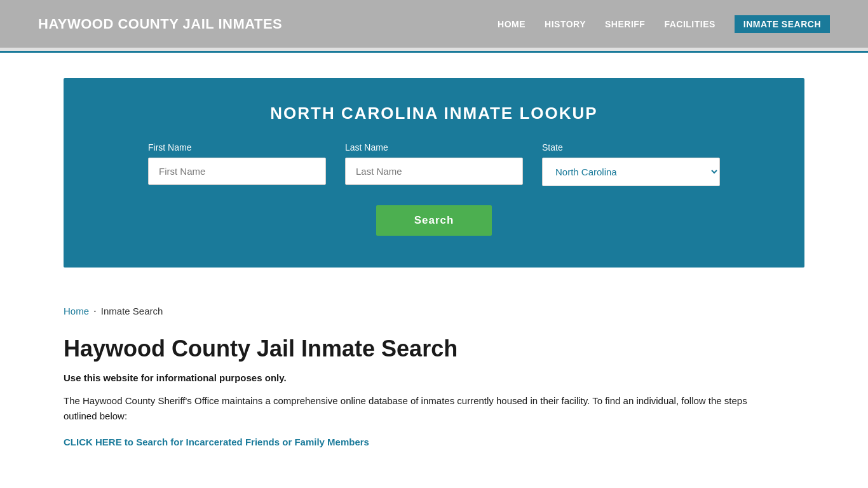  What do you see at coordinates (237, 172) in the screenshot?
I see `first-name-input` at bounding box center [237, 172].